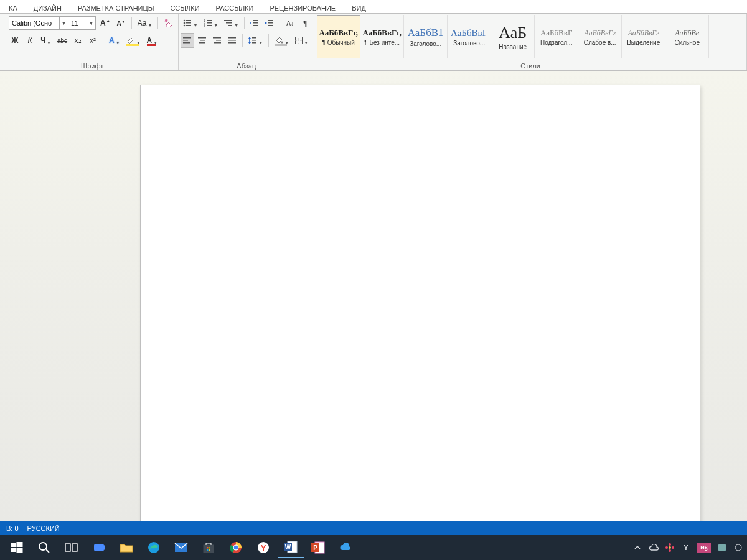  What do you see at coordinates (644, 37) in the screenshot?
I see `style-item-7: АаБбВвГгВыделение` at bounding box center [644, 37].